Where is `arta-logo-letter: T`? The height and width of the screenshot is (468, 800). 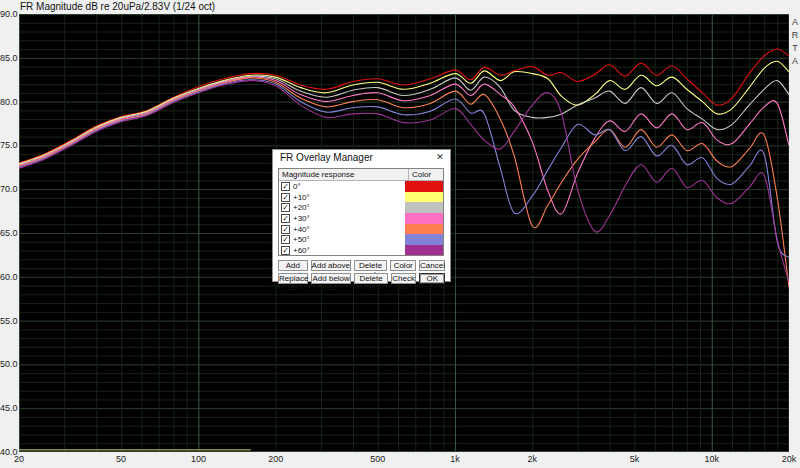 arta-logo-letter: T is located at coordinates (795, 48).